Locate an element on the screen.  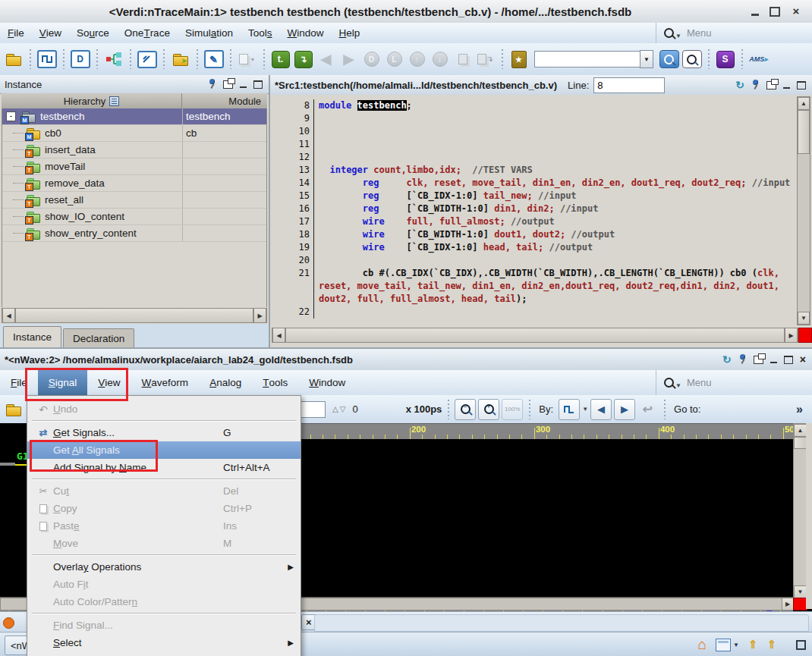
tab-instance: Instance is located at coordinates (32, 337).